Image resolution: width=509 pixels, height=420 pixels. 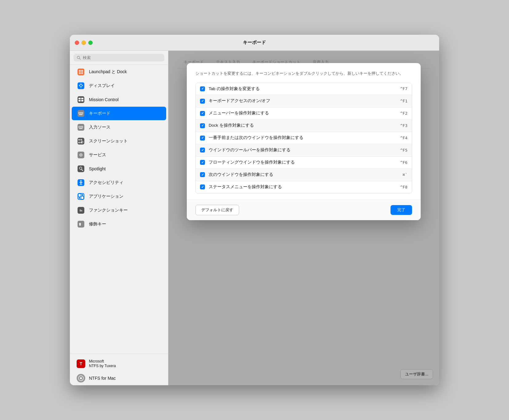 What do you see at coordinates (81, 378) in the screenshot?
I see `ntfs-mac-icon` at bounding box center [81, 378].